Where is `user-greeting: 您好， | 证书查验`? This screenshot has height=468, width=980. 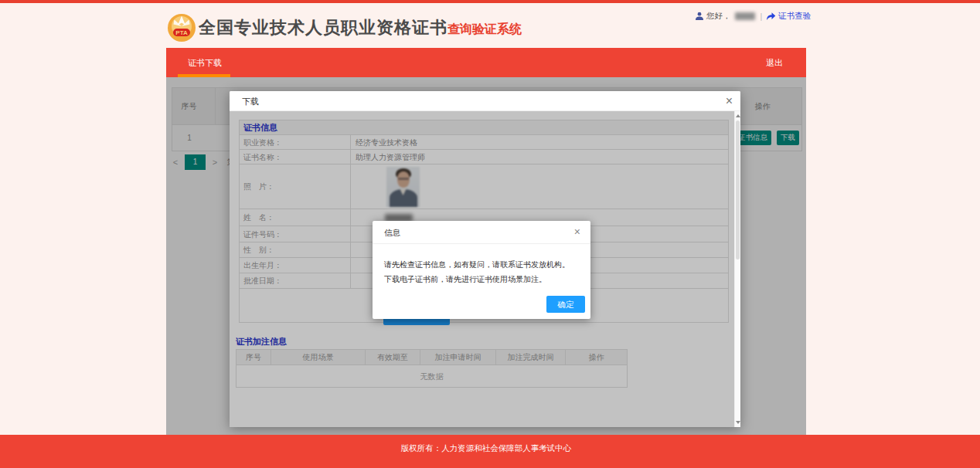
user-greeting: 您好， | 证书查验 is located at coordinates (753, 16).